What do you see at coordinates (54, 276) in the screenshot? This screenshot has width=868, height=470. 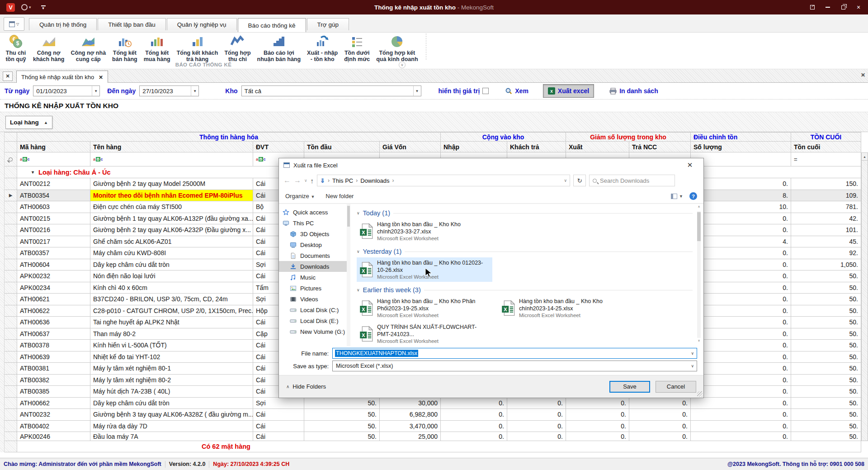 I see `grid-cell: APK00232` at bounding box center [54, 276].